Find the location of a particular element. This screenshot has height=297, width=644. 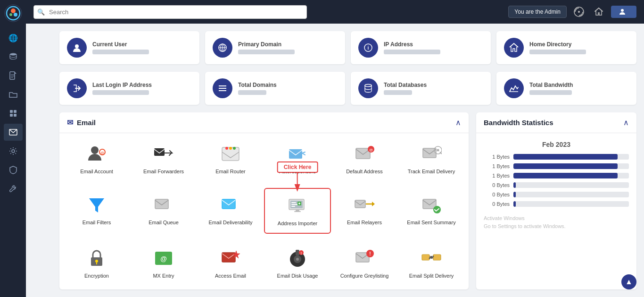

bw-row-1: 1 Bytes is located at coordinates (556, 157).